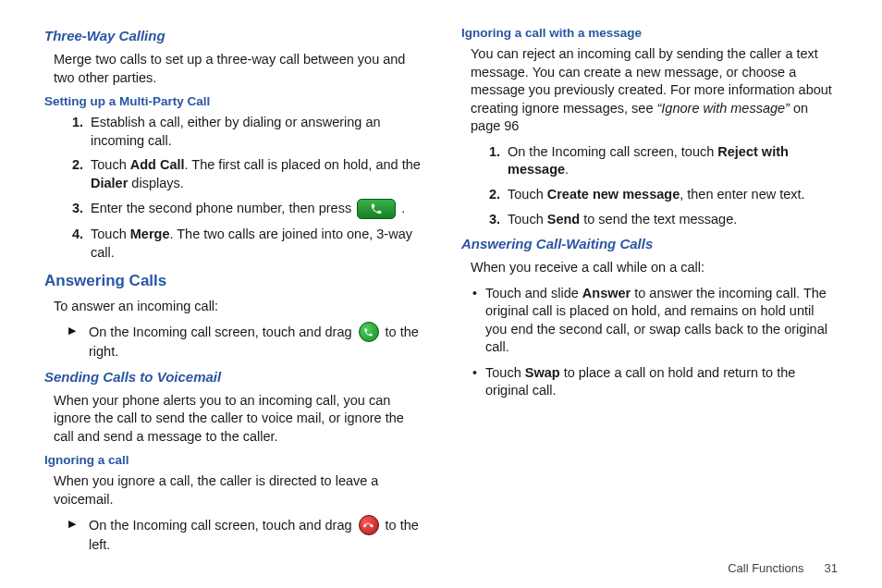 This screenshot has height=588, width=882. What do you see at coordinates (655, 321) in the screenshot?
I see `bullet-answer: Touch and slide Answer to answer the inc…` at bounding box center [655, 321].